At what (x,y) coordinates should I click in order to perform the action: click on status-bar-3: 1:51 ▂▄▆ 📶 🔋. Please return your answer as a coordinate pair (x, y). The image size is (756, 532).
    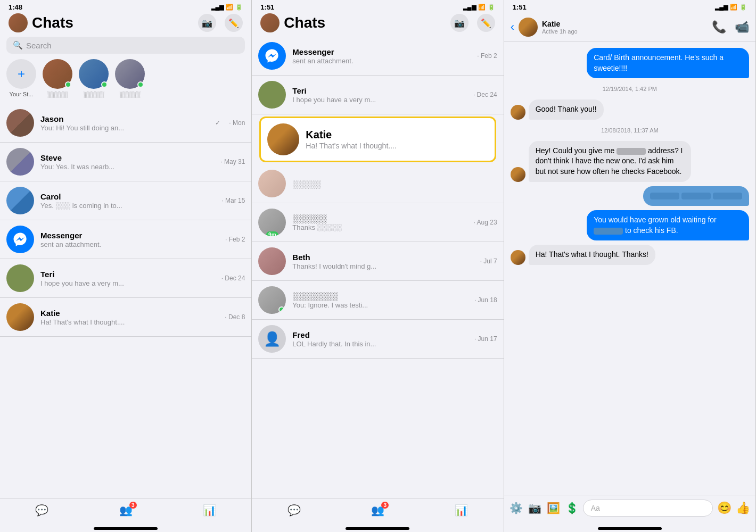
    Looking at the image, I should click on (630, 6).